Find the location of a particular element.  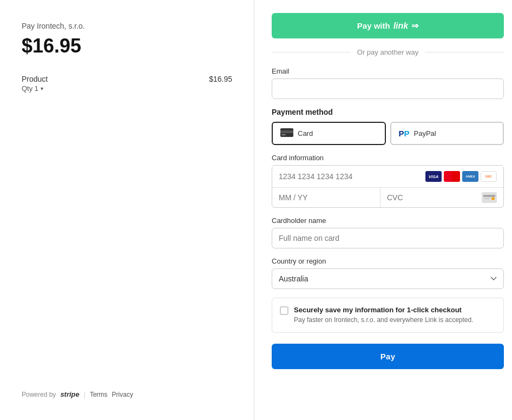

discover-logo: DISC is located at coordinates (489, 176).